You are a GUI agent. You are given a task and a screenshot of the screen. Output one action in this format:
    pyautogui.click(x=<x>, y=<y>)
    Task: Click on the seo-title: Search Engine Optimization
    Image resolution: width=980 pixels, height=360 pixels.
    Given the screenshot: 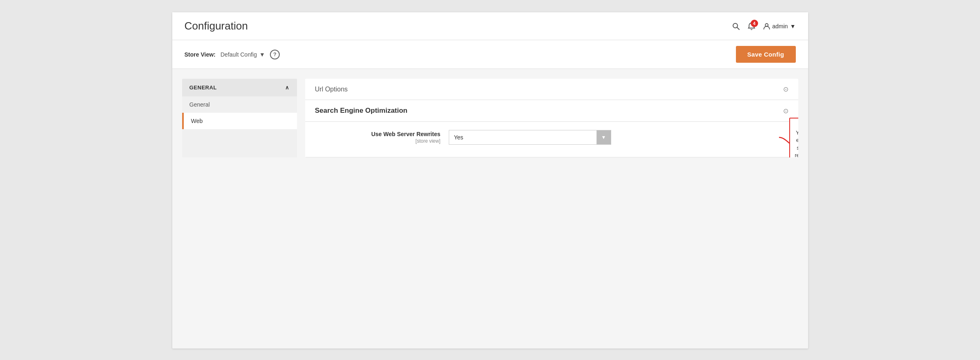 What is the action you would take?
    pyautogui.click(x=361, y=111)
    